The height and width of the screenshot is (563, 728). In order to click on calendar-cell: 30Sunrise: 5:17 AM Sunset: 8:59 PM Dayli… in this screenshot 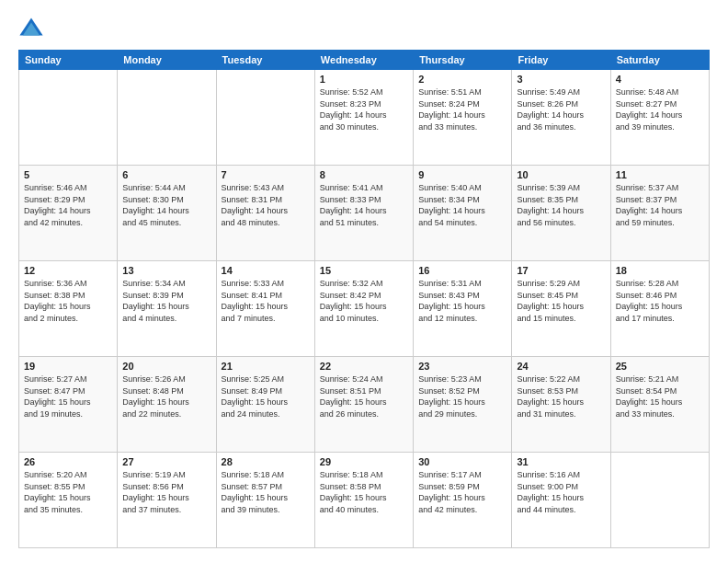, I will do `click(463, 500)`.